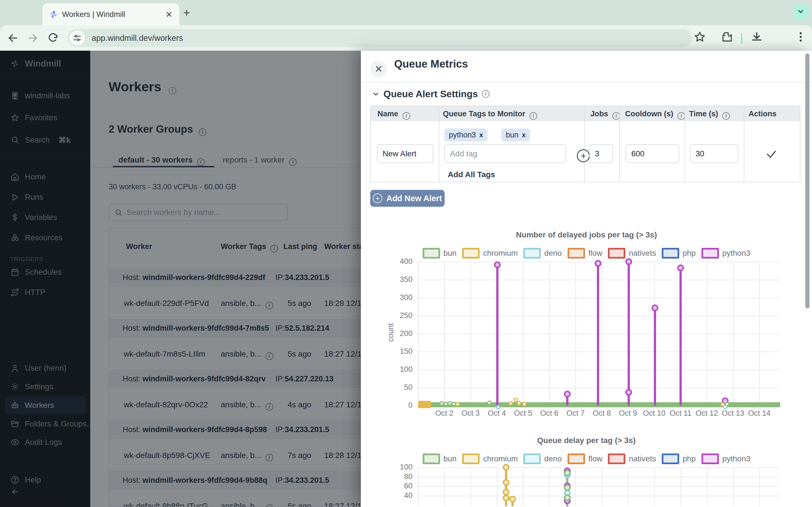  I want to click on y-tick: 60, so click(401, 486).